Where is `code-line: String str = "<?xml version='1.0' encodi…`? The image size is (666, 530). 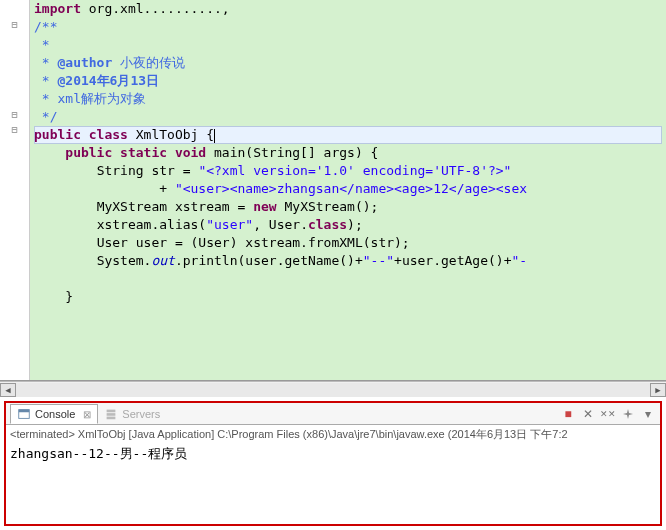 code-line: String str = "<?xml version='1.0' encodi… is located at coordinates (348, 171).